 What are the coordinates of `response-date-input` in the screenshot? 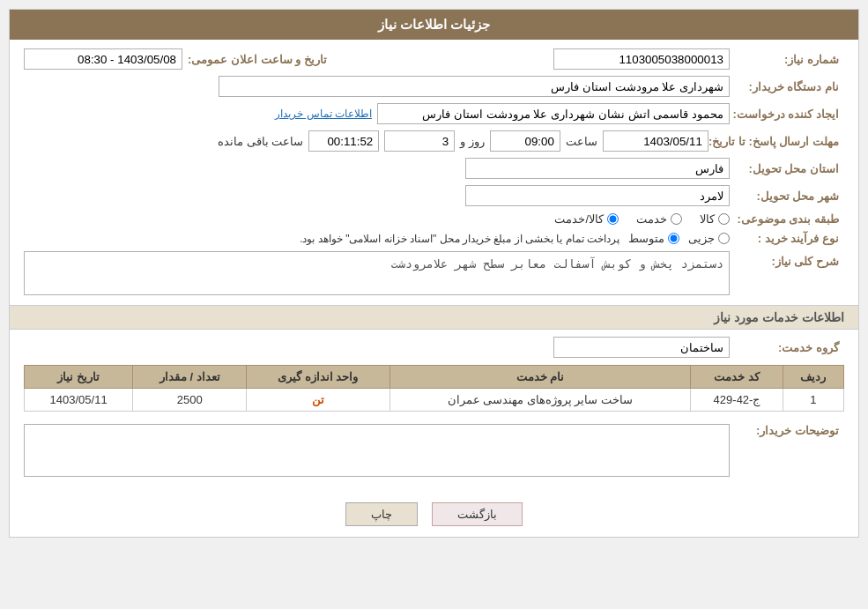 It's located at (656, 141).